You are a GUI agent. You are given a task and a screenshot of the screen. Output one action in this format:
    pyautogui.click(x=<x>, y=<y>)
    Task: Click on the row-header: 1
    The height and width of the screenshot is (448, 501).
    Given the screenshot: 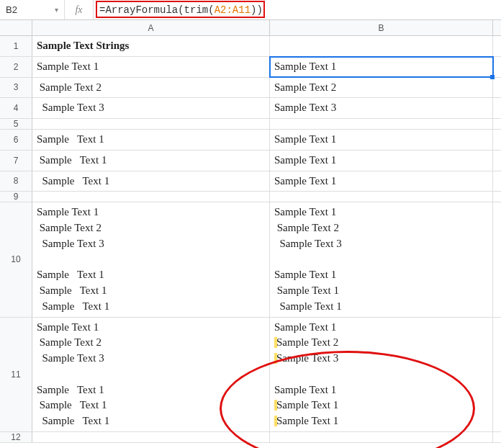 What is the action you would take?
    pyautogui.click(x=16, y=46)
    